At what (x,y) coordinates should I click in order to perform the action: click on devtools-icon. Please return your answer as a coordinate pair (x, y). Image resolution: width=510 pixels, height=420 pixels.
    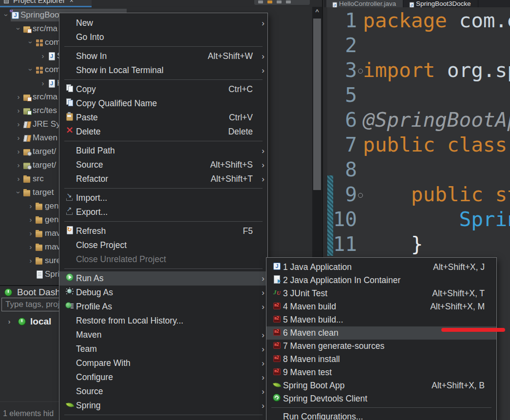
    Looking at the image, I should click on (277, 398).